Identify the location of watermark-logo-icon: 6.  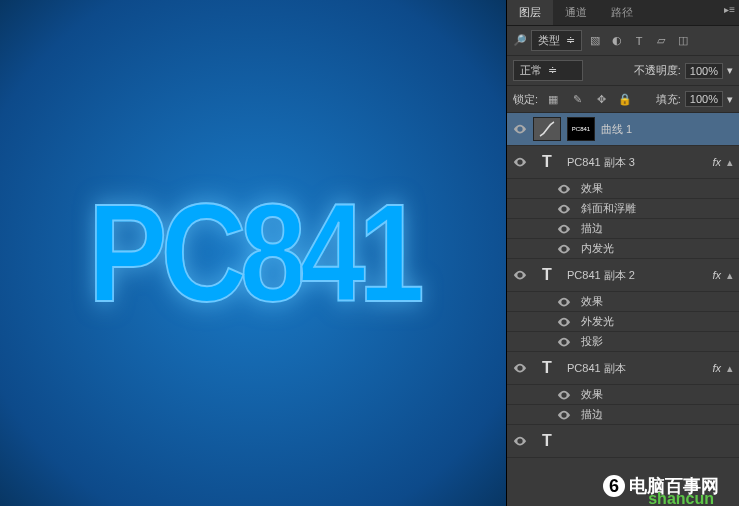
(614, 486).